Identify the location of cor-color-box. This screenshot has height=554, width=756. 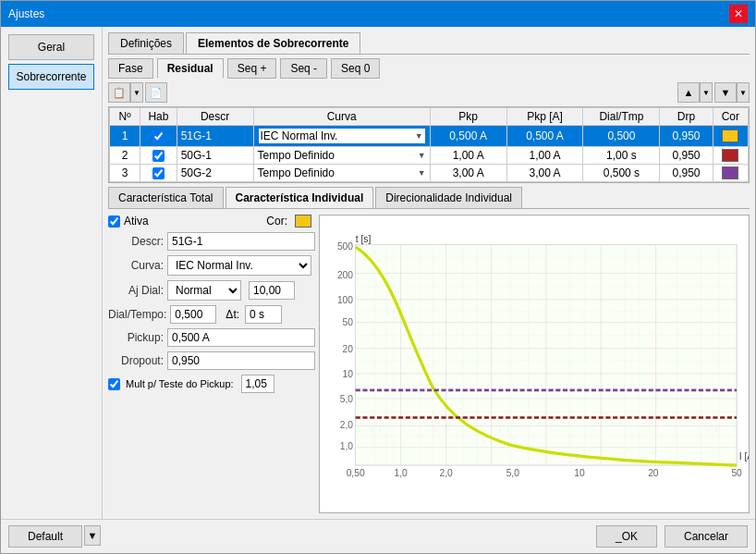
(303, 221).